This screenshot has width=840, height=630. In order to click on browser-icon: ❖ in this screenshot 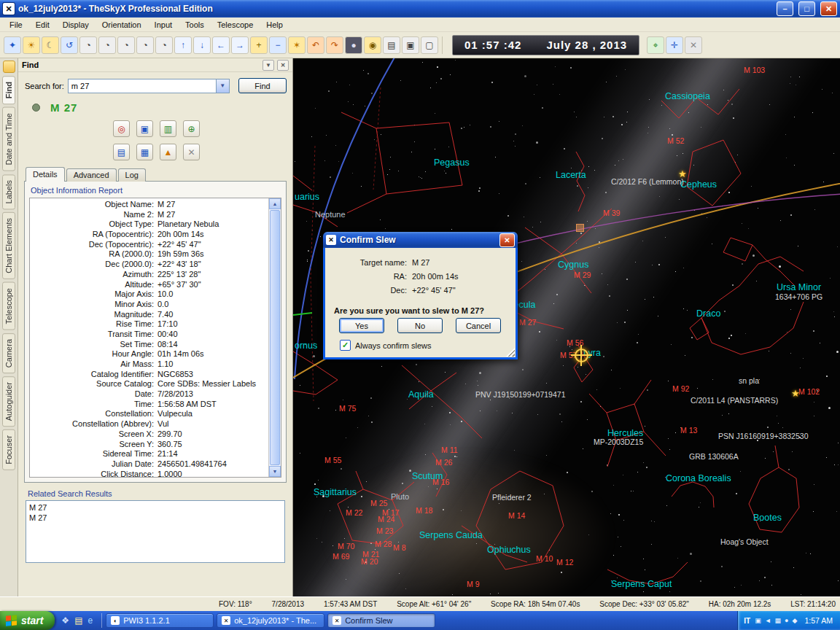, I will do `click(66, 621)`.